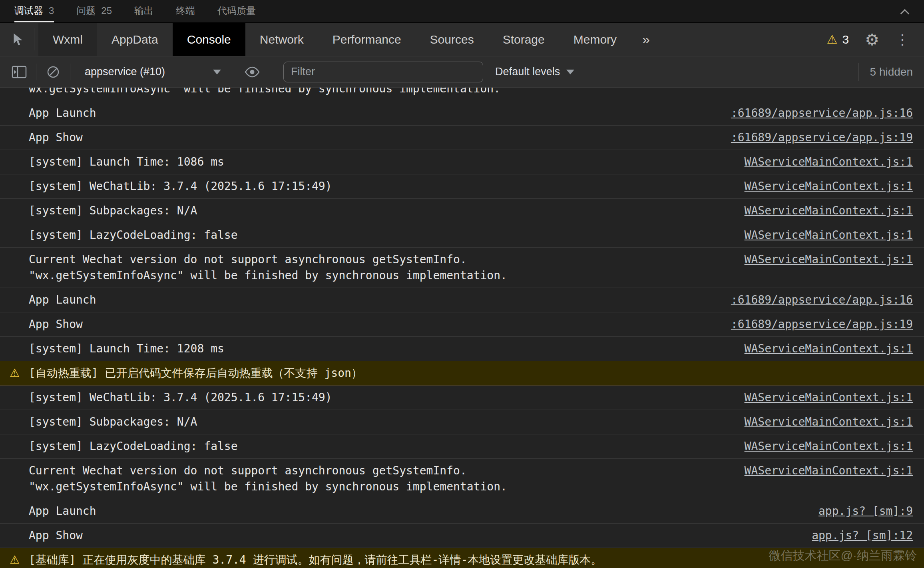 The image size is (924, 568). I want to click on top-tab-label: 输出, so click(144, 11).